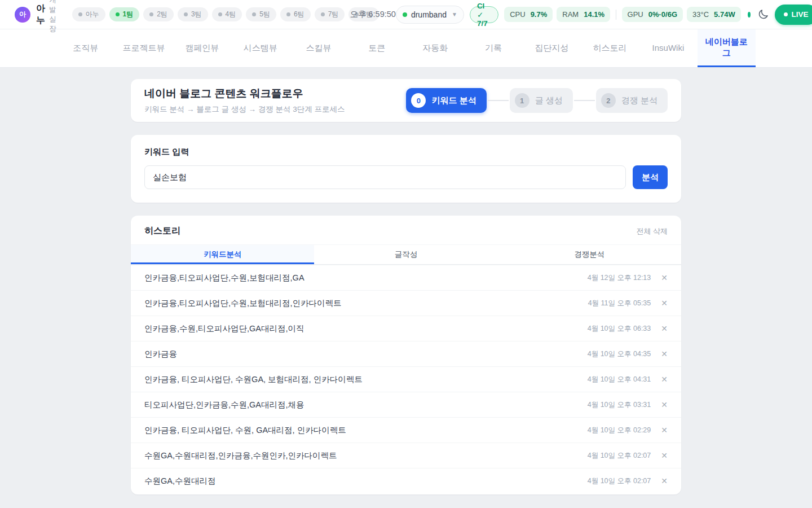 The height and width of the screenshot is (508, 812). I want to click on history-row: 수원GA,수원대리점,인카금융,수원인카,인카다이렉트 4월 10일 오후 02…, so click(406, 455).